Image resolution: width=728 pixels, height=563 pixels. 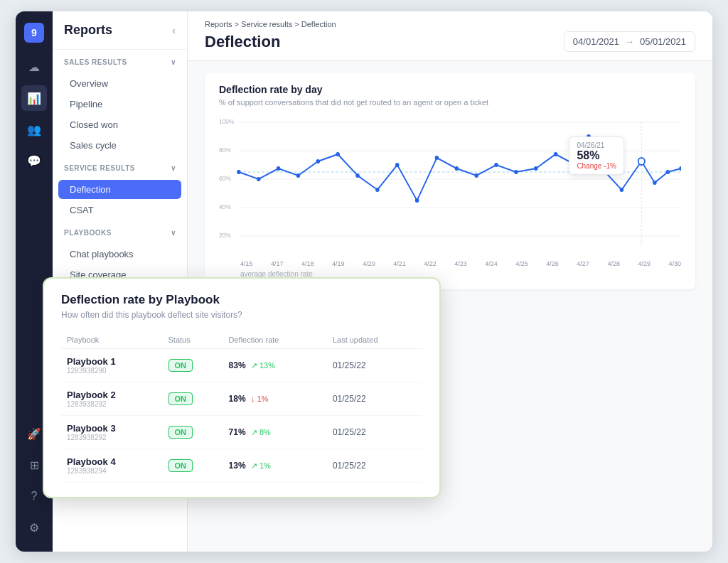 What do you see at coordinates (375, 340) in the screenshot?
I see `col-header-last-updated: Last updated` at bounding box center [375, 340].